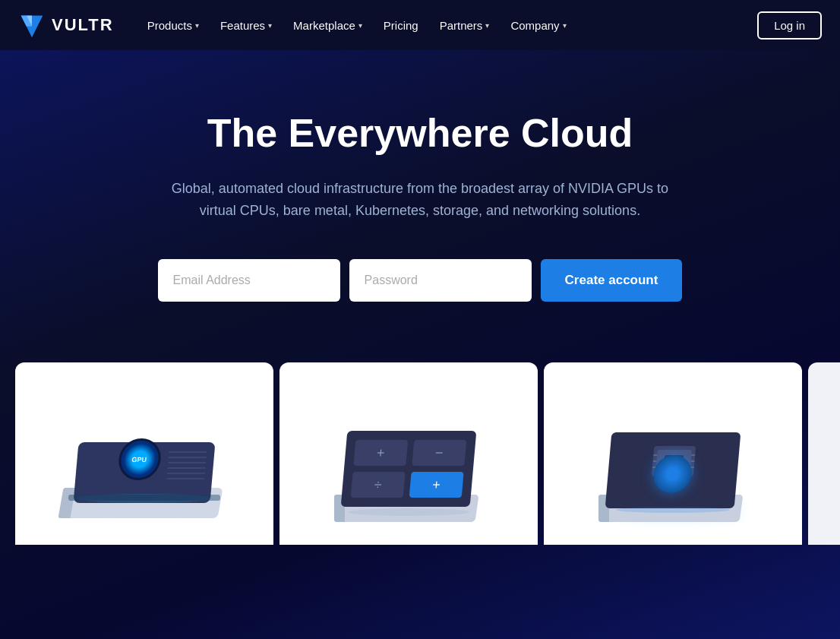 The height and width of the screenshot is (639, 840). What do you see at coordinates (439, 453) in the screenshot?
I see `compute-btn-2: −` at bounding box center [439, 453].